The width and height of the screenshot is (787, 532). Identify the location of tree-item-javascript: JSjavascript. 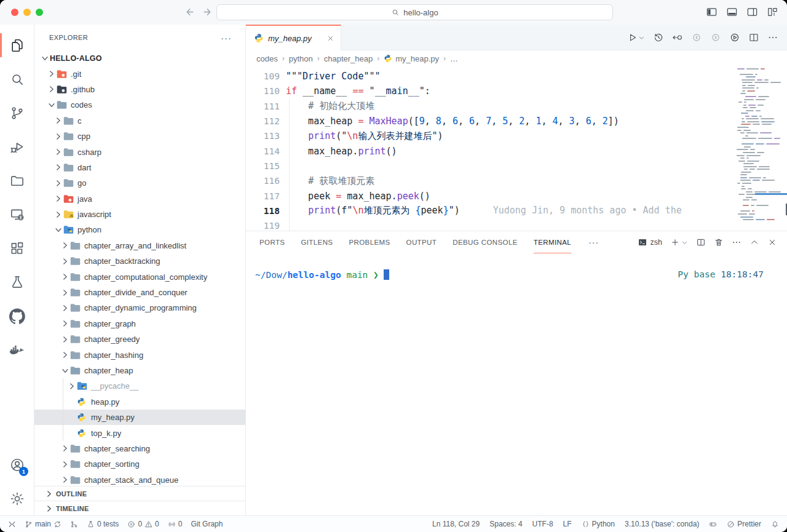
(140, 214).